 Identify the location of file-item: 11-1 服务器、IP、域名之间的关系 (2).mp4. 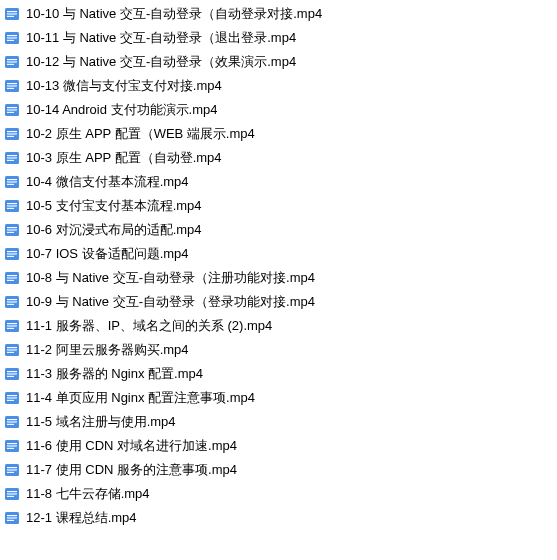
(278, 326).